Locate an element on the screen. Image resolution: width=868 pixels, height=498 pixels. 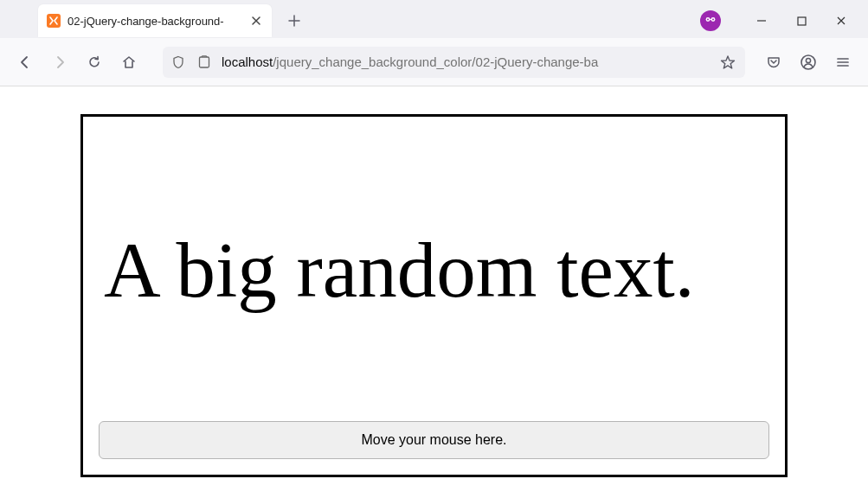
profile-badge is located at coordinates (710, 21).